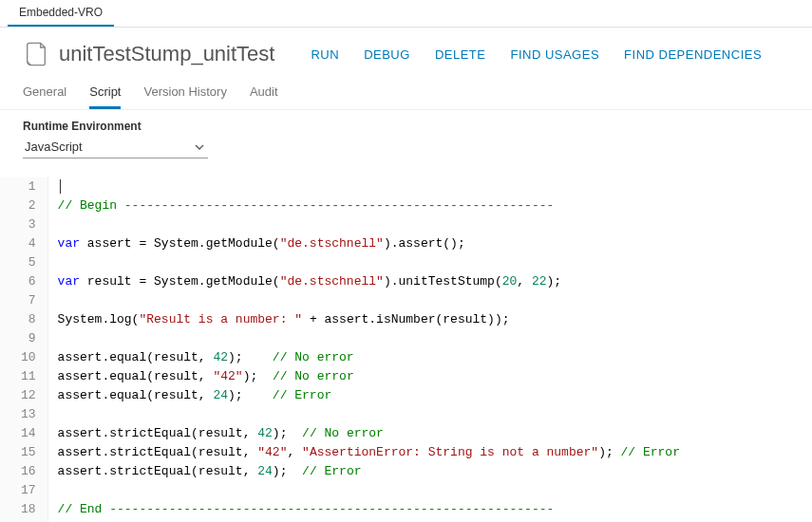 This screenshot has height=522, width=812. I want to click on line-number: 16, so click(28, 472).